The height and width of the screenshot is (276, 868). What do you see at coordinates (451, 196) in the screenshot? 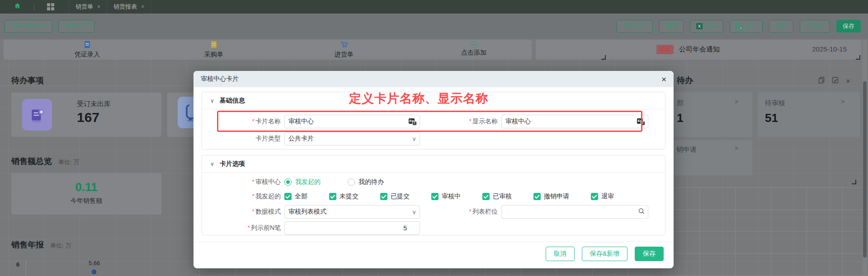
I see `checkbox-label: 审核中` at bounding box center [451, 196].